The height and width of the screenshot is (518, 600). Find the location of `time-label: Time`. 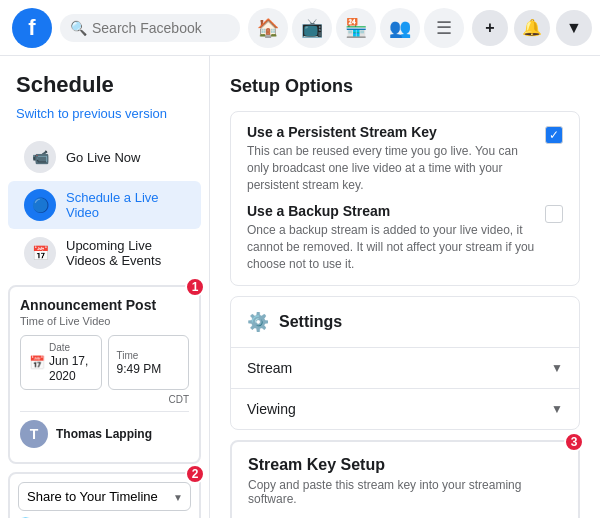

time-label: Time is located at coordinates (140, 356).